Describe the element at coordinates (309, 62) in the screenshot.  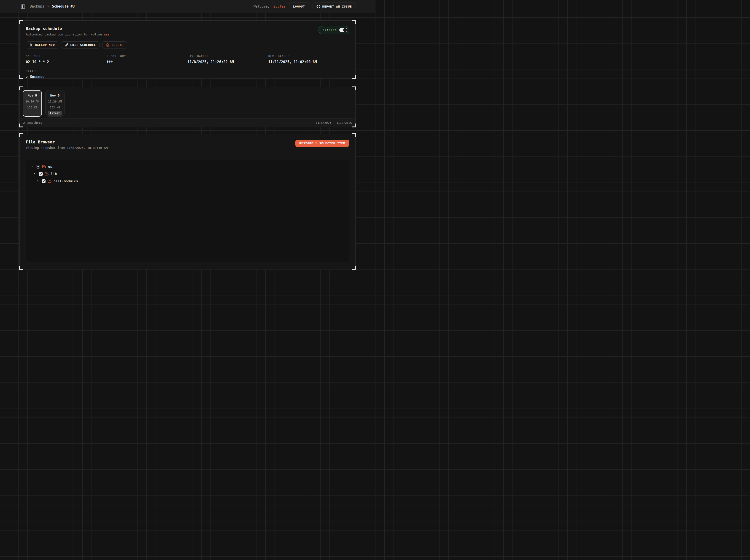
I see `field-value: 11/11/2025, 11:02:00 AM` at that location.